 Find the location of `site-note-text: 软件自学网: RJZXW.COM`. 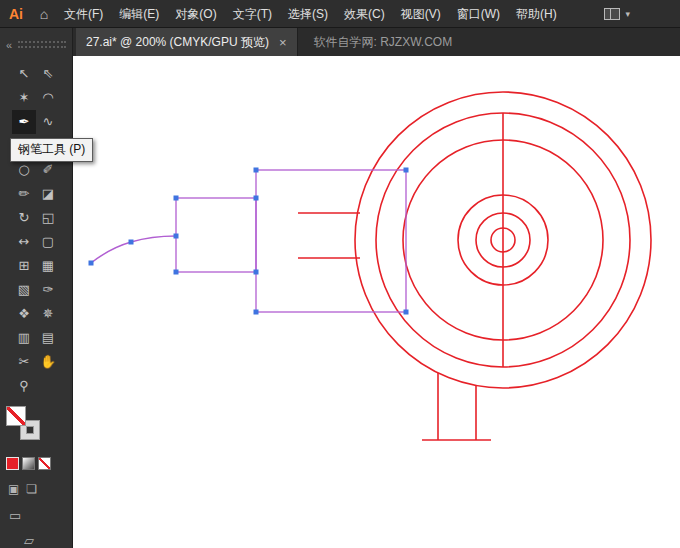

site-note-text: 软件自学网: RJZXW.COM is located at coordinates (384, 42).